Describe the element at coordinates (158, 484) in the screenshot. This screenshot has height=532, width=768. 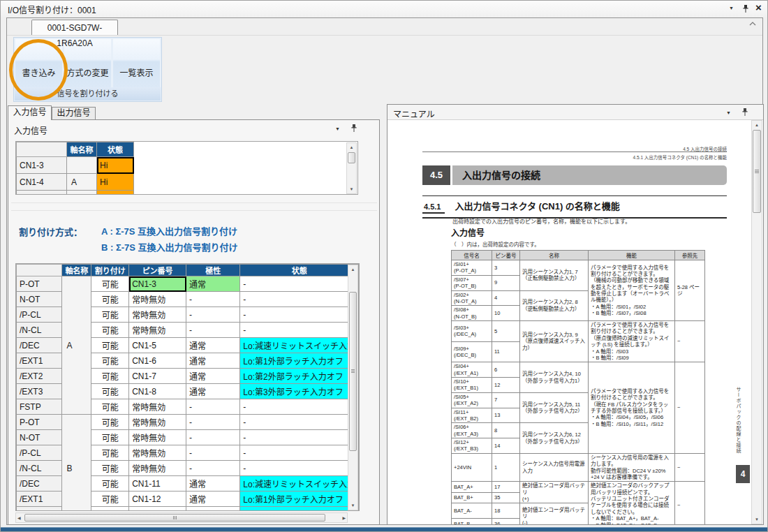
I see `cell: CN1-11` at that location.